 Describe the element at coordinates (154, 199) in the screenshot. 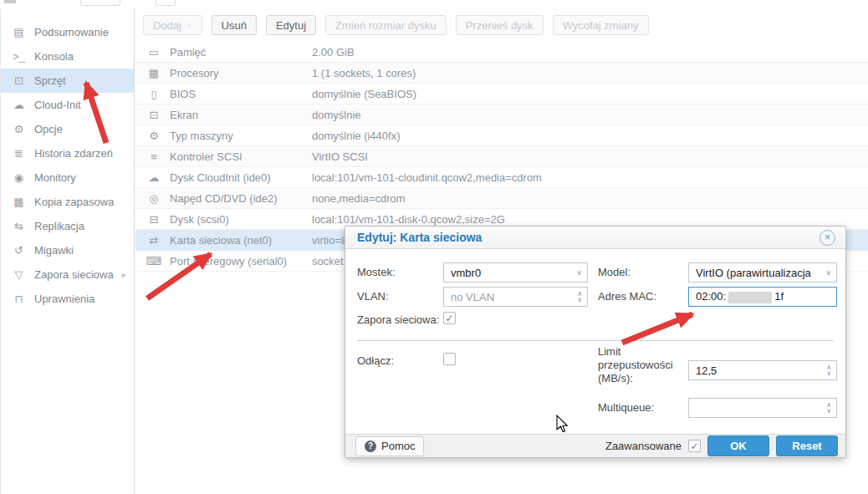

I see `cdrom-icon: ◎` at that location.